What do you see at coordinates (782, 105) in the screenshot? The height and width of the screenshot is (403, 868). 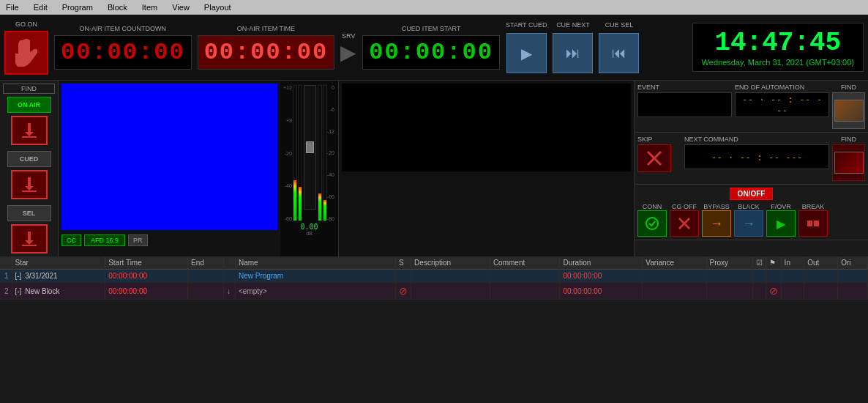 I see `end-automation-dashes: -- · -- : -- ---` at bounding box center [782, 105].